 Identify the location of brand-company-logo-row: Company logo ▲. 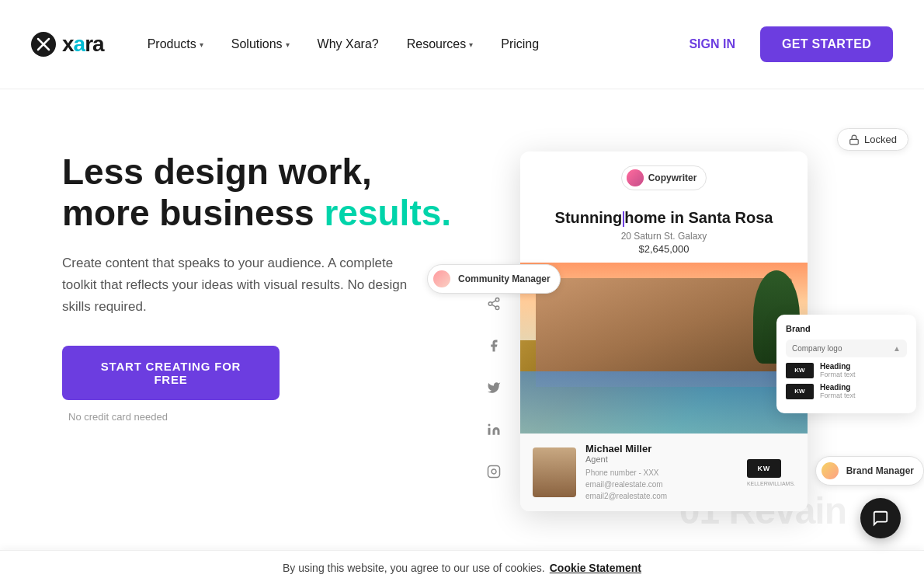
(846, 348).